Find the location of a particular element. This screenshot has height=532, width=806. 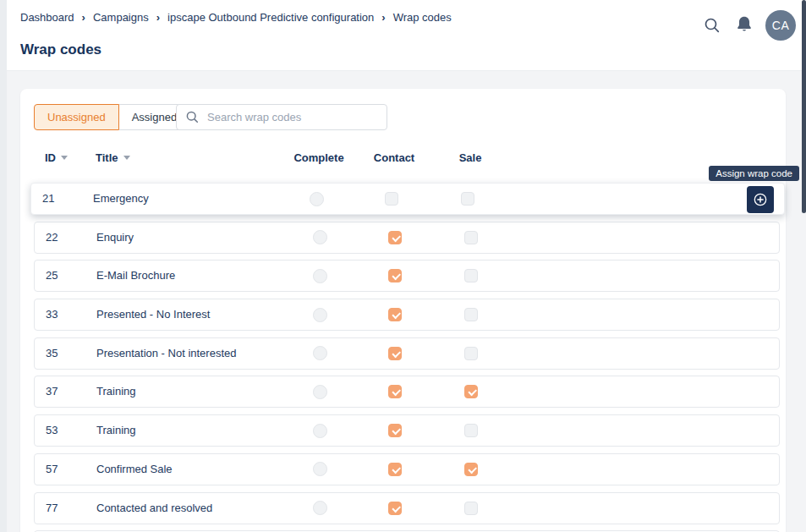

table-row: 57 Confirmed Sale Assign wrap code is located at coordinates (407, 469).